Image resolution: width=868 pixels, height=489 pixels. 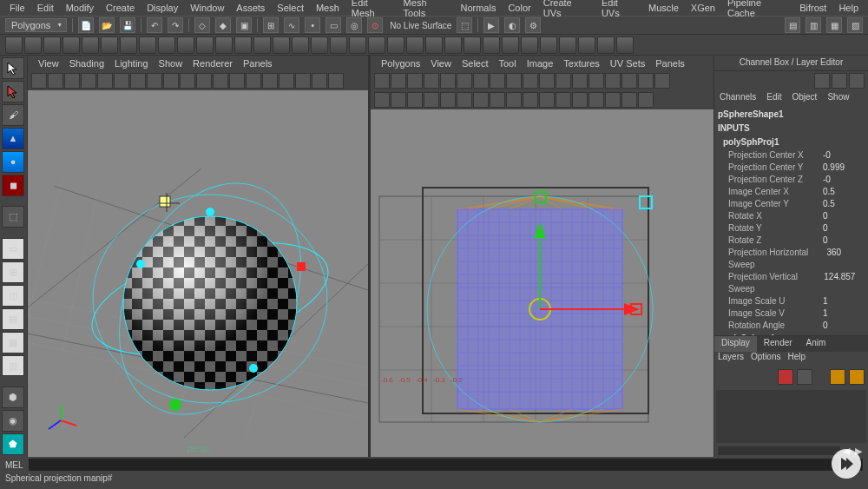 What do you see at coordinates (792, 115) in the screenshot?
I see `node-name: pSphereShape1` at bounding box center [792, 115].